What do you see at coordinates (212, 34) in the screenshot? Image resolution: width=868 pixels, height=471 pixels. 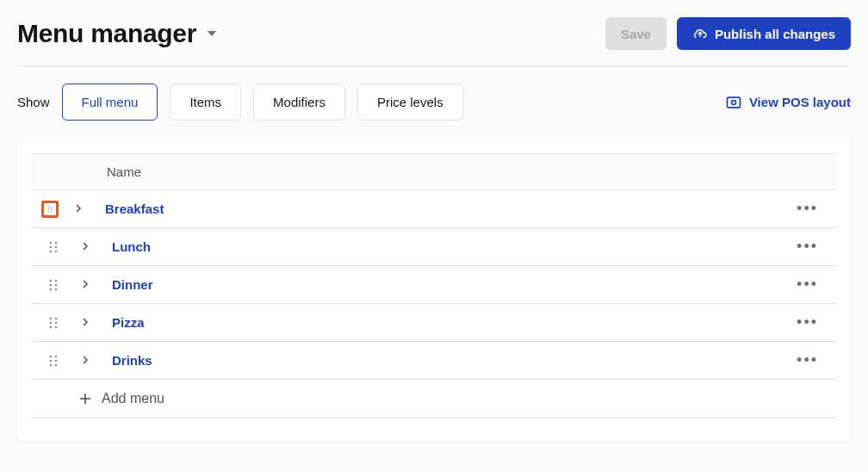 I see `title-dropdown-caret-icon` at bounding box center [212, 34].